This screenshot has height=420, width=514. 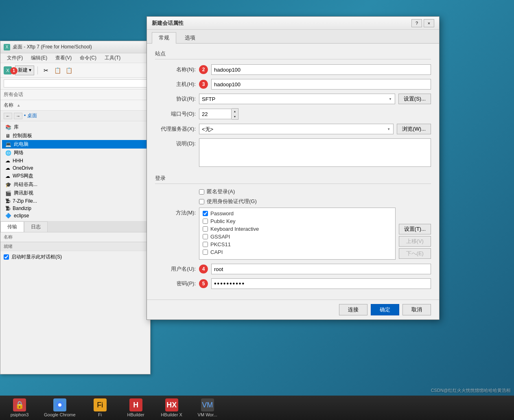 I want to click on method-pkcs11: PKCS11, so click(x=297, y=244).